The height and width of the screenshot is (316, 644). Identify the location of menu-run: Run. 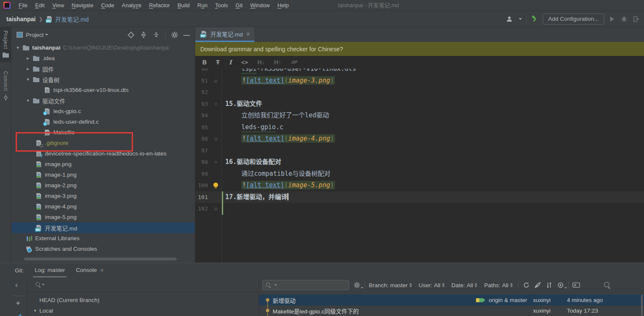
(202, 6).